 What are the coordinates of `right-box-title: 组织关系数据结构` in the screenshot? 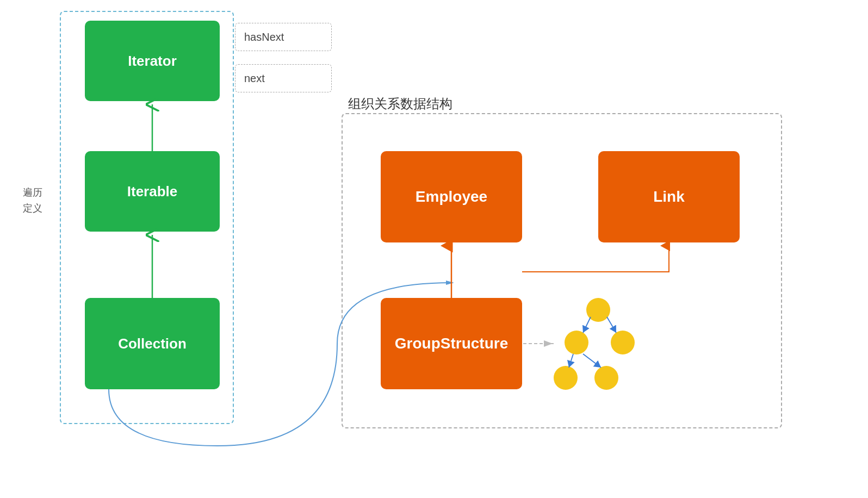 It's located at (400, 104).